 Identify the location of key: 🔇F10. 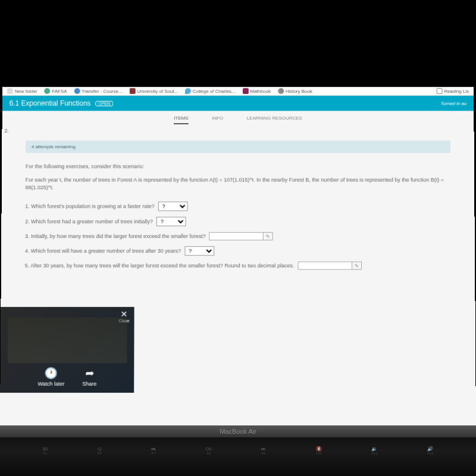
(319, 451).